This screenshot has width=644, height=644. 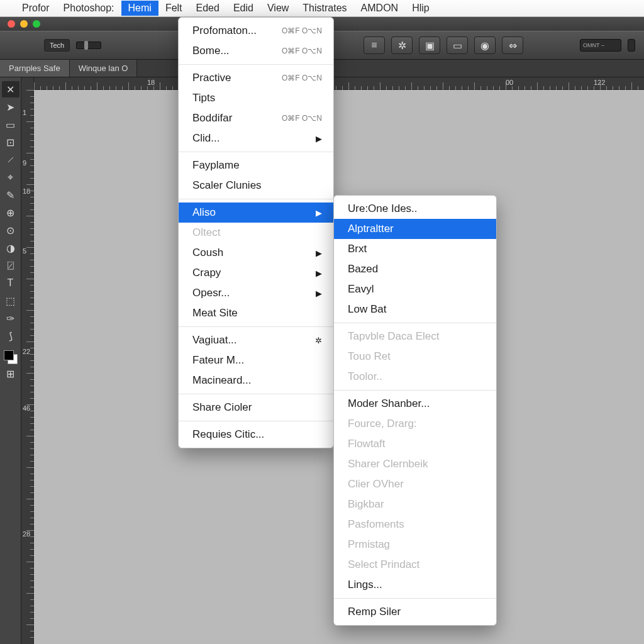 What do you see at coordinates (11, 107) in the screenshot?
I see `tool-button: ➤` at bounding box center [11, 107].